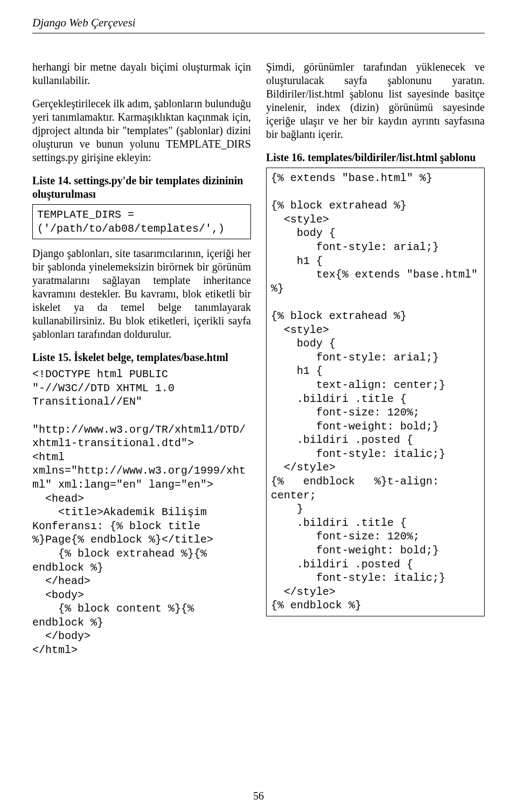 This screenshot has height=812, width=517. I want to click on listing-14-title: Liste 14. settings.py'de bir templates d…, so click(142, 188).